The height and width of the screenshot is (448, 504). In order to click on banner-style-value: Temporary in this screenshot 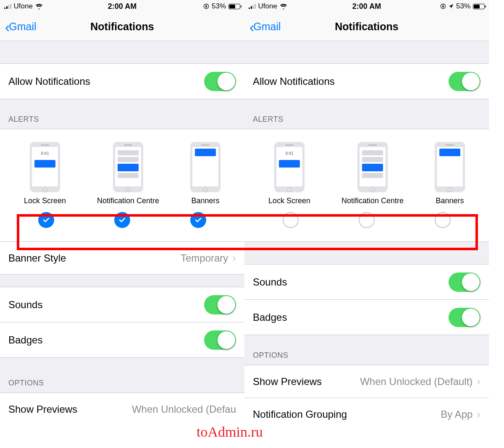, I will do `click(204, 258)`.